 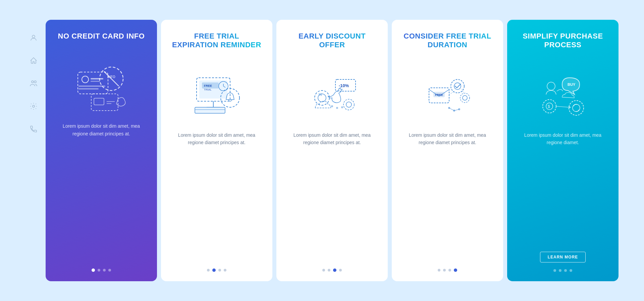 I want to click on card-4-text: Lorem ipsum dolor sit dim amet, mea regi…, so click(x=447, y=196).